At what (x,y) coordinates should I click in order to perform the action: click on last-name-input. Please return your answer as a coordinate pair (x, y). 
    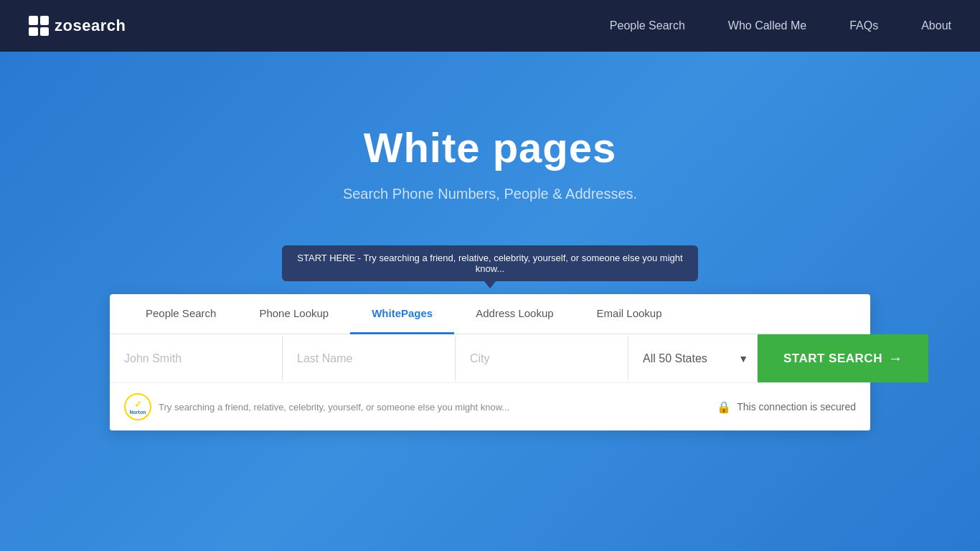
    Looking at the image, I should click on (369, 359).